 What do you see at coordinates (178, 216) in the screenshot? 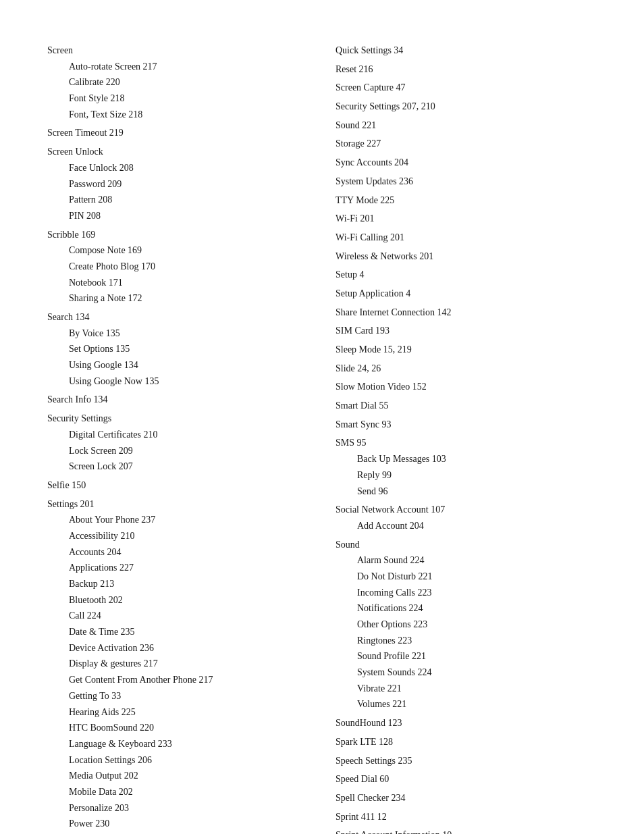
I see `index-entry: PIN 208` at bounding box center [178, 216].